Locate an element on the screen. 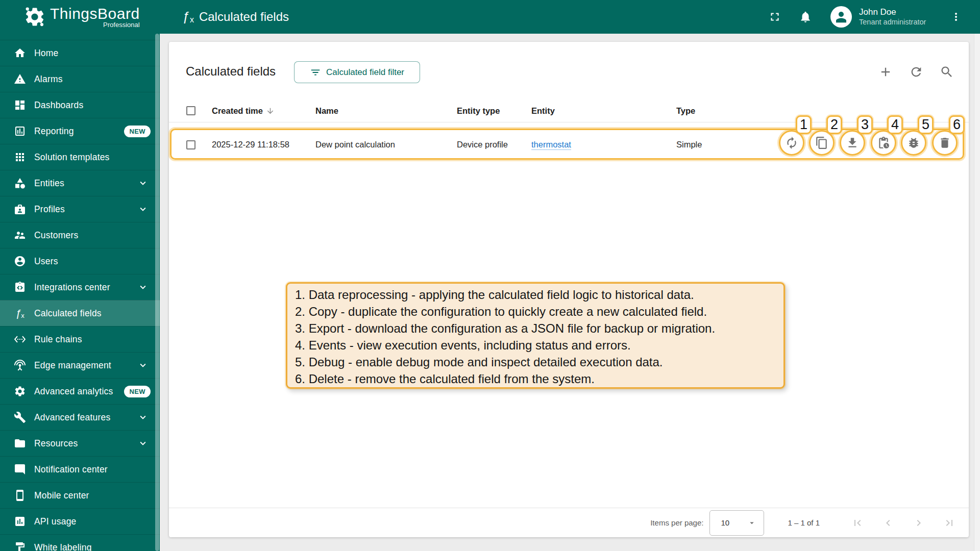  row-checkbox is located at coordinates (191, 145).